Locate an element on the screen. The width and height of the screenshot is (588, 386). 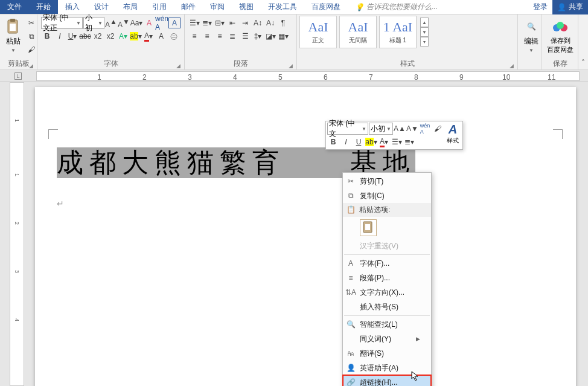
font-name-select: 宋体 (中文正▼ is located at coordinates (62, 23).